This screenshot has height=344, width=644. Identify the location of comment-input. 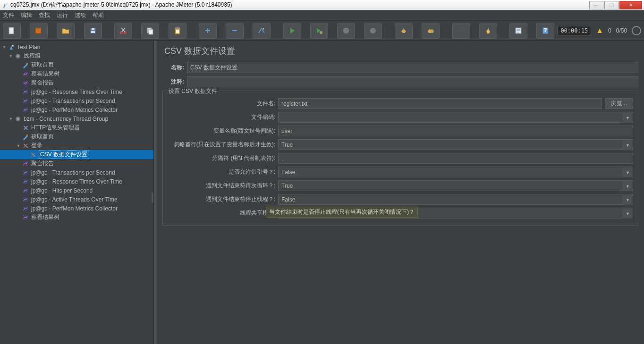
(413, 82).